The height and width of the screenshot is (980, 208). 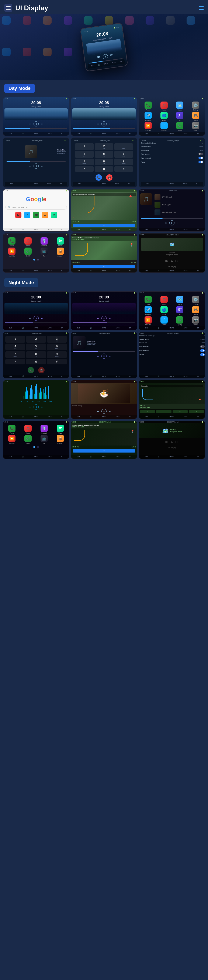 What do you see at coordinates (148, 127) in the screenshot?
I see `app-youtube: ▶️YouTube` at bounding box center [148, 127].